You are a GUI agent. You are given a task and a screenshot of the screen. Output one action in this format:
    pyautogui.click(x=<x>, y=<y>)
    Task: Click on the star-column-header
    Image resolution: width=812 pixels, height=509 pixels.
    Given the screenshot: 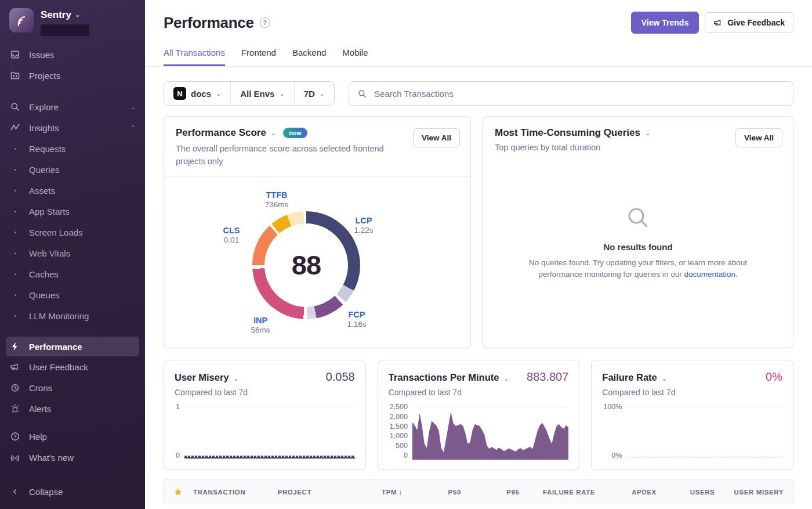 What is the action you would take?
    pyautogui.click(x=183, y=492)
    